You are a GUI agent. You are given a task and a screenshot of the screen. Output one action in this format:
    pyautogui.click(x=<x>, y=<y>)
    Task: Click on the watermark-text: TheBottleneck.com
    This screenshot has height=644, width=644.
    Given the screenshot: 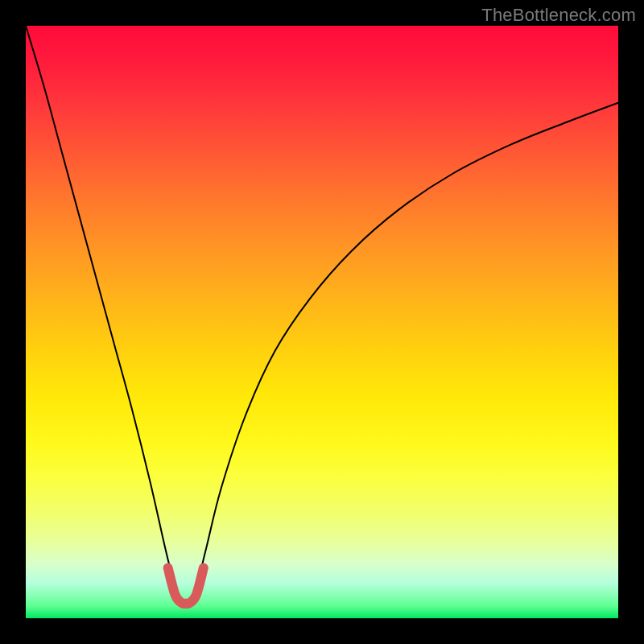 What is the action you would take?
    pyautogui.click(x=559, y=15)
    